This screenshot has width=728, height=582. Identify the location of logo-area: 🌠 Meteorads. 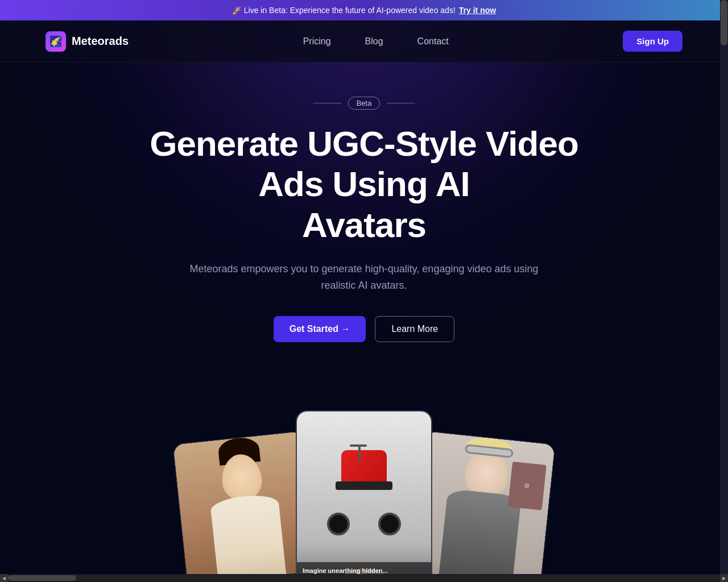
(87, 41).